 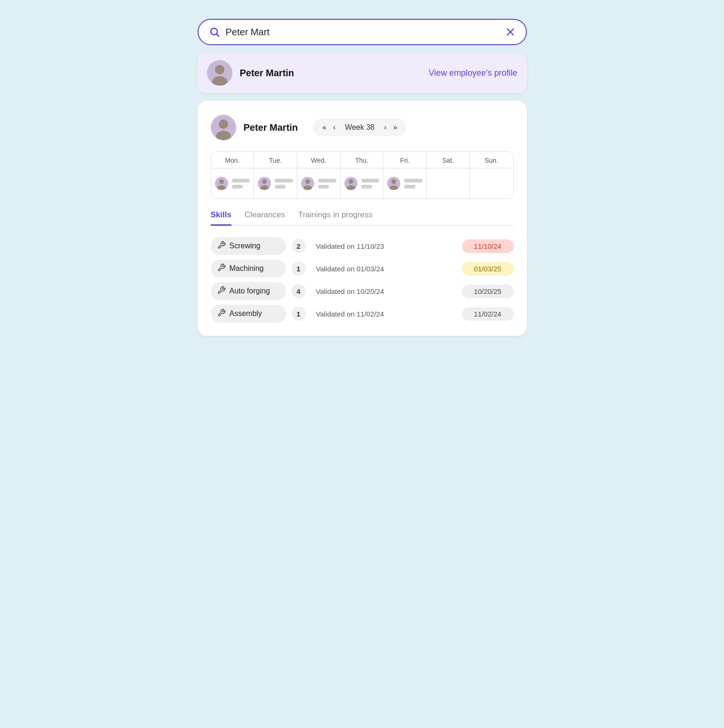 I want to click on cal-day-header: Sat., so click(x=448, y=160).